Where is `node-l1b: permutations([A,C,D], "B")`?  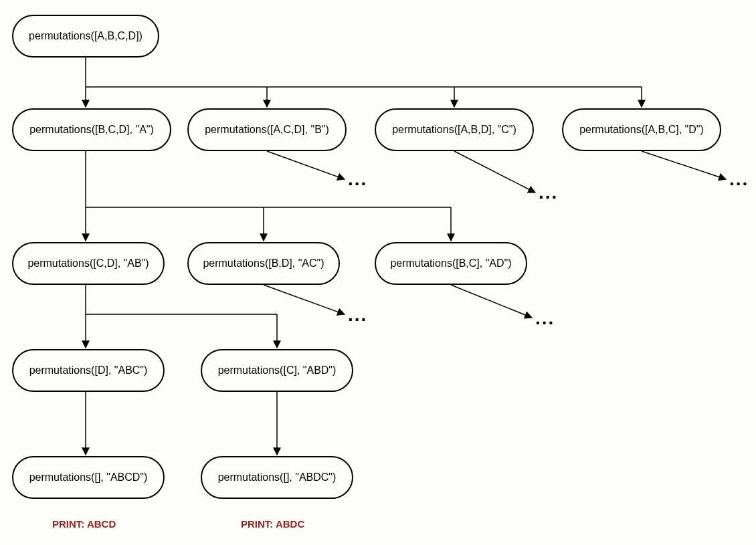
node-l1b: permutations([A,C,D], "B") is located at coordinates (267, 130).